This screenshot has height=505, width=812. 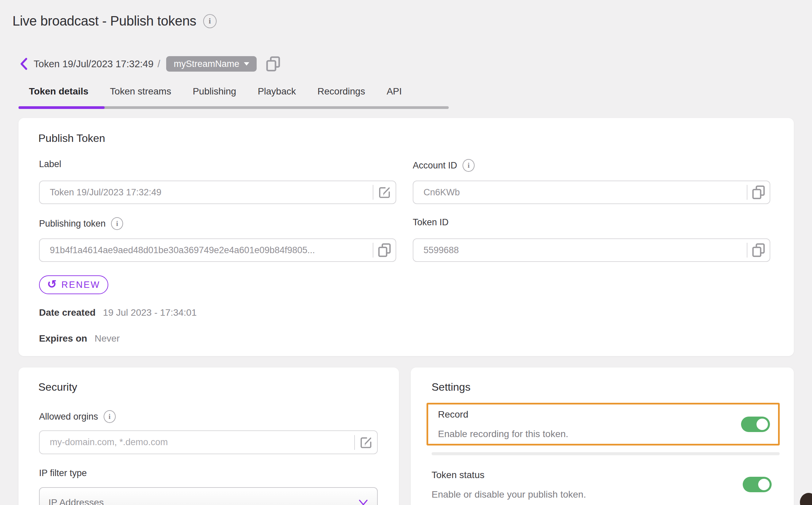 I want to click on publishing-token-field-label: Publishing token i, so click(x=81, y=224).